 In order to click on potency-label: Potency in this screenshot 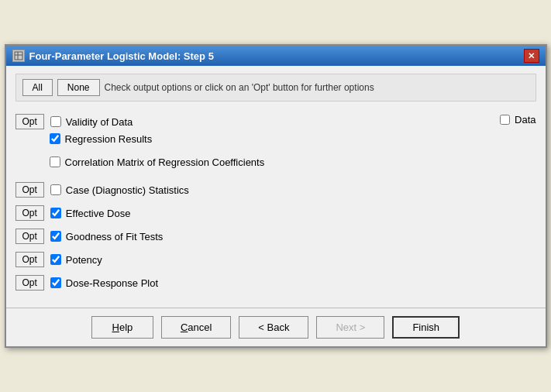, I will do `click(84, 260)`.